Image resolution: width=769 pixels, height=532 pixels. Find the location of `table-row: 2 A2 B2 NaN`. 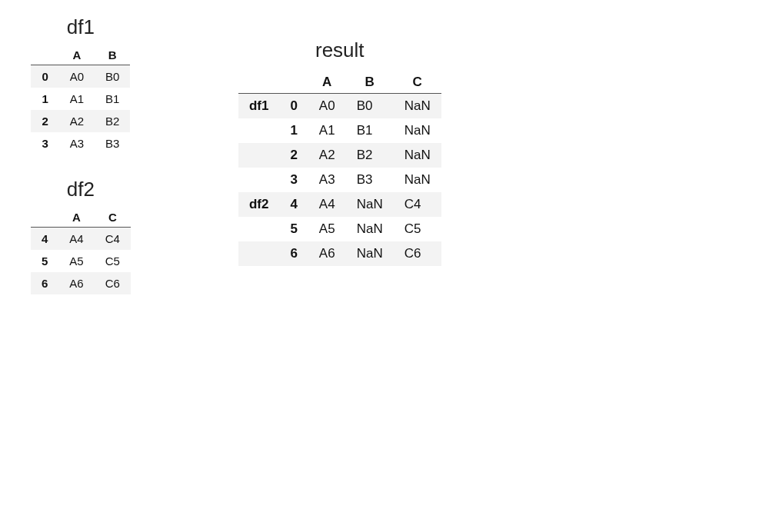

table-row: 2 A2 B2 NaN is located at coordinates (340, 155).